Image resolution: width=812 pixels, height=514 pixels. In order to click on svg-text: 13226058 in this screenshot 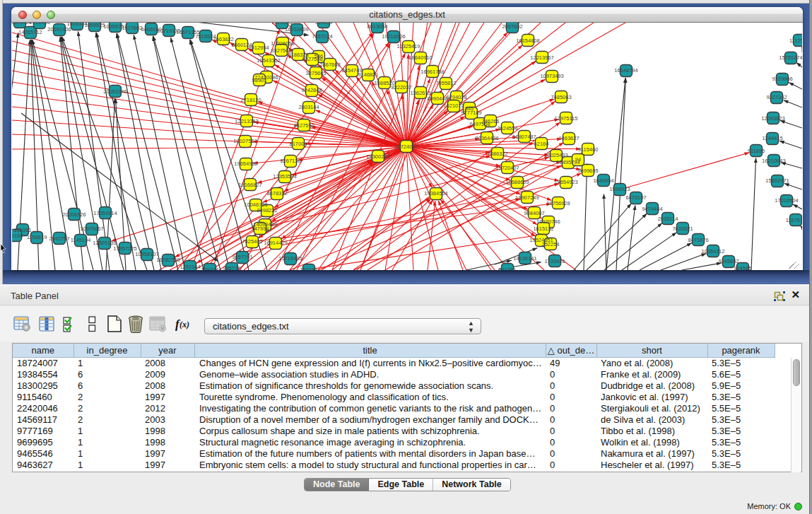, I will do `click(283, 44)`.